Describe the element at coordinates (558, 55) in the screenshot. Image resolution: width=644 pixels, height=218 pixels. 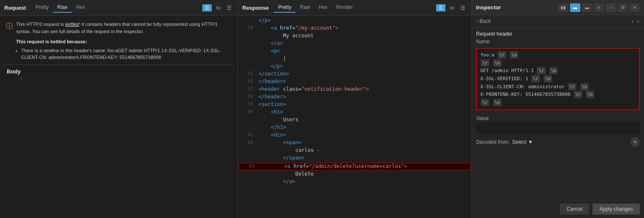
I see `name-line-1: foo:a \r \n` at that location.